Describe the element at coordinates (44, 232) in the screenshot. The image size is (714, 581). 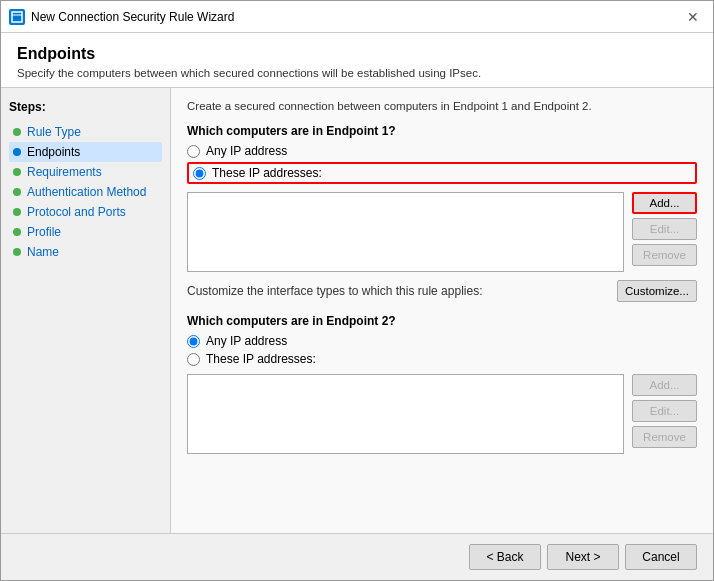
I see `sidebar-item-label: Profile` at that location.